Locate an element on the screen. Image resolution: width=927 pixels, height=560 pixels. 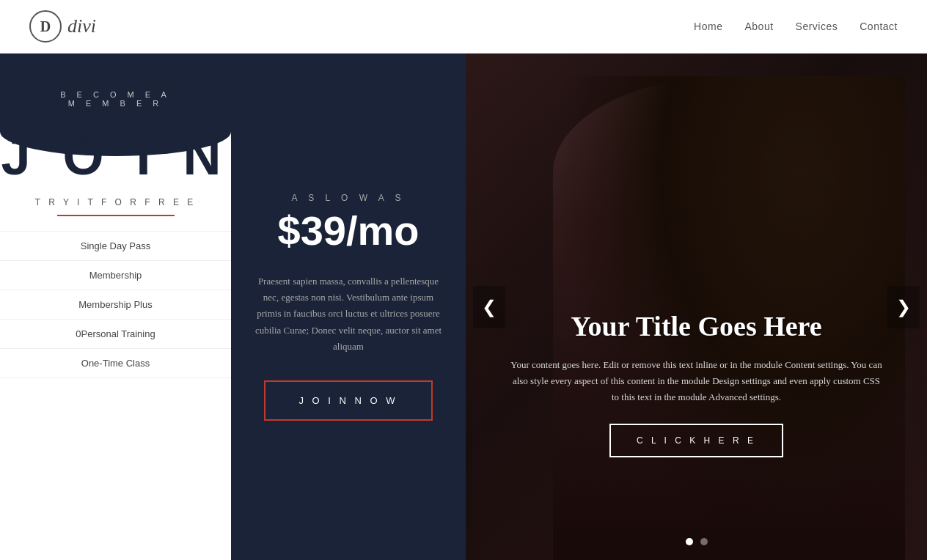
header: D divi Home About Services Contact is located at coordinates (464, 26).